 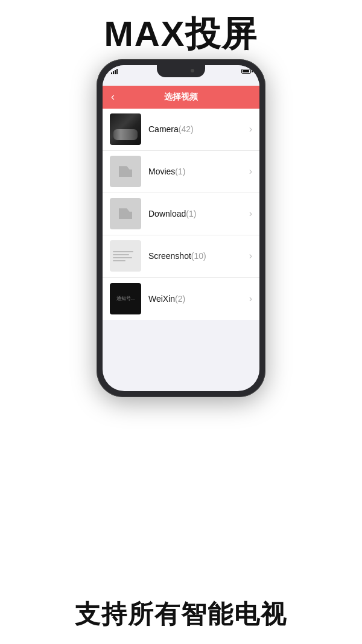 What do you see at coordinates (181, 614) in the screenshot?
I see `title-bottom: 支持所有智能电视` at bounding box center [181, 614].